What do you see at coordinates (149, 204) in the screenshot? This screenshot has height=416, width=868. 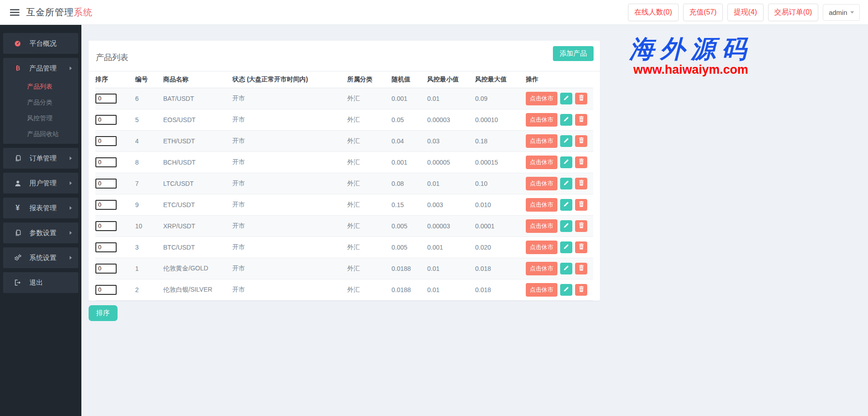 I see `product-id-cell: 9` at bounding box center [149, 204].